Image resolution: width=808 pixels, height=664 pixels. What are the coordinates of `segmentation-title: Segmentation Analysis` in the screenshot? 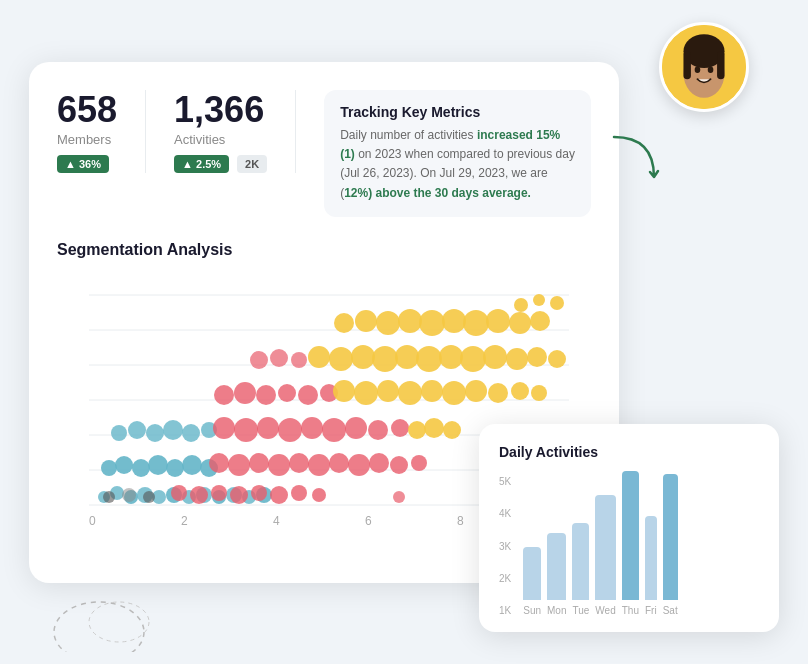 It's located at (324, 250).